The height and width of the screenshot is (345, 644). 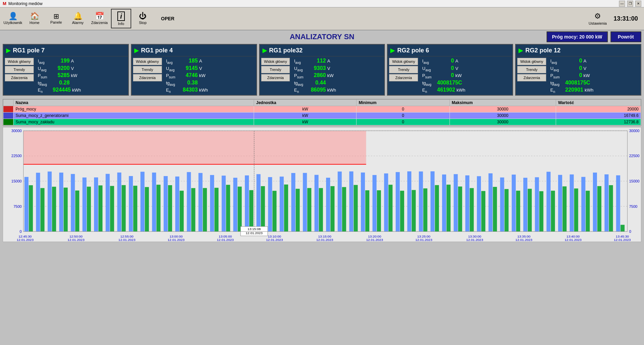 What do you see at coordinates (457, 61) in the screenshot?
I see `metric-unit: A` at bounding box center [457, 61].